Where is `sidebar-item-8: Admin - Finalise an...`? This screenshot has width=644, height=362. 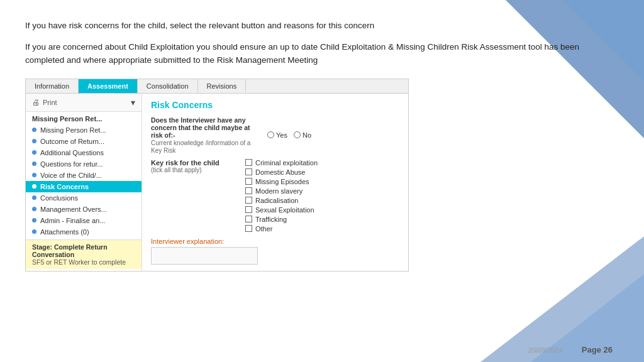
sidebar-item-8: Admin - Finalise an... is located at coordinates (84, 221).